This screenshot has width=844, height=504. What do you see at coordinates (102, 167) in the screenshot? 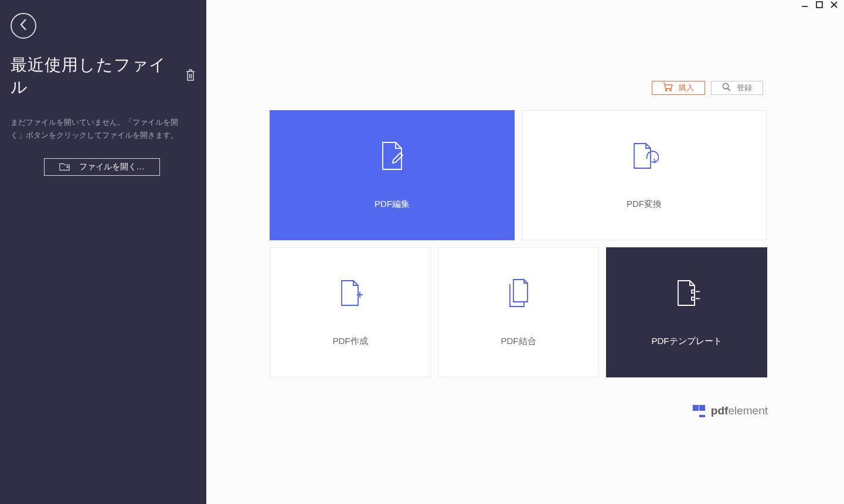
I see `open-file-button: ファイルを開く…` at bounding box center [102, 167].